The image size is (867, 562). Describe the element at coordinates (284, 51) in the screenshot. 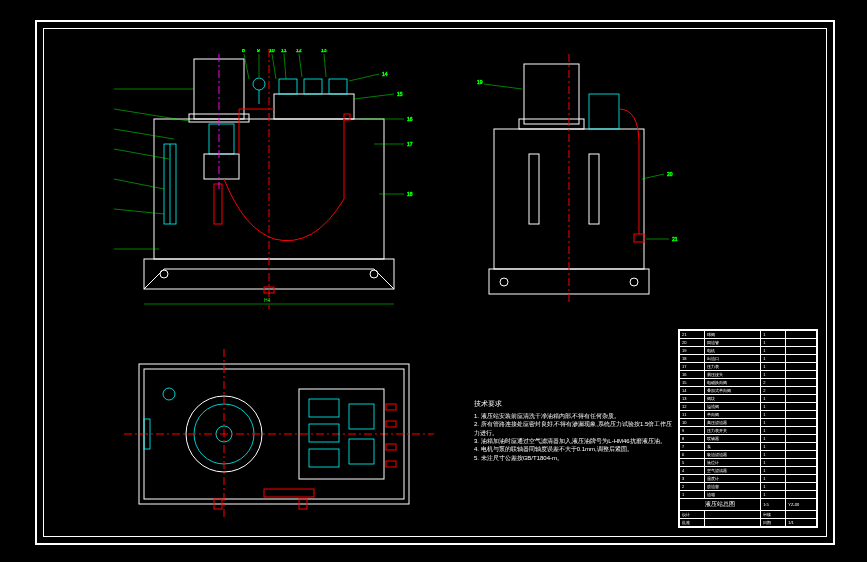

I see `callout-11: 11` at that location.